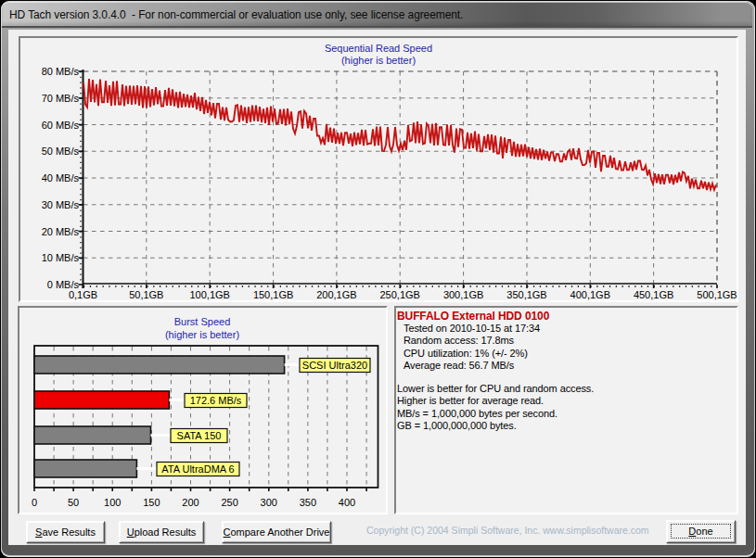 The height and width of the screenshot is (558, 756). Describe the element at coordinates (34, 502) in the screenshot. I see `svg-text: 0` at that location.